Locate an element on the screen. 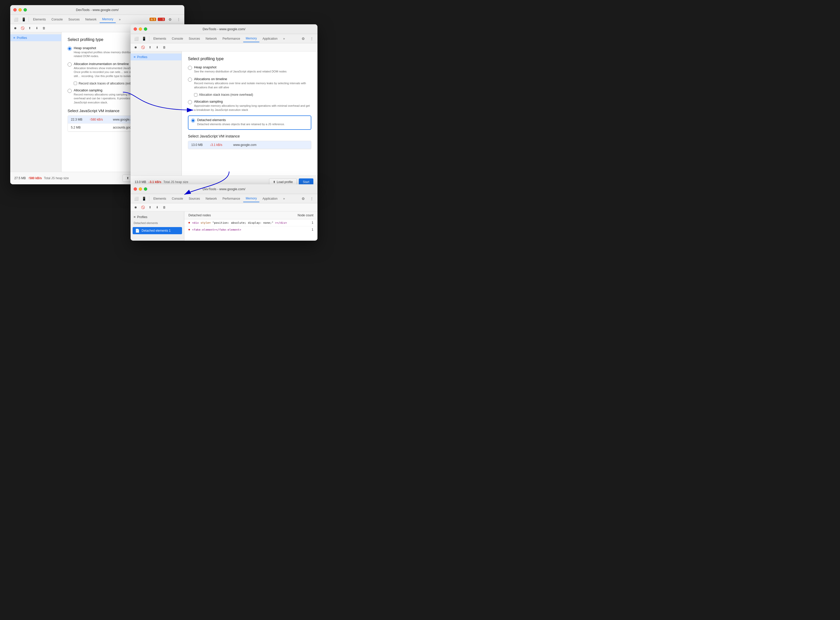 The image size is (840, 620). clear-icon-1: 🚫 is located at coordinates (23, 28).